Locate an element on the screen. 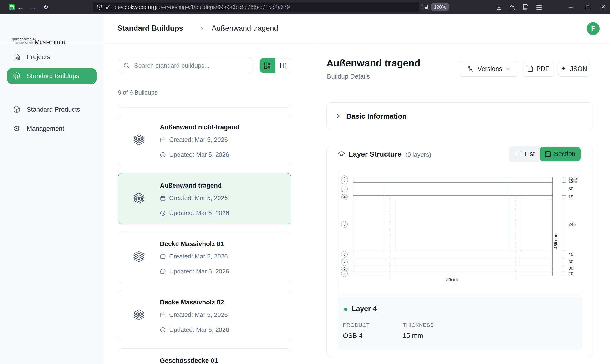 Image resolution: width=610 pixels, height=364 pixels. window-restore-button is located at coordinates (587, 7).